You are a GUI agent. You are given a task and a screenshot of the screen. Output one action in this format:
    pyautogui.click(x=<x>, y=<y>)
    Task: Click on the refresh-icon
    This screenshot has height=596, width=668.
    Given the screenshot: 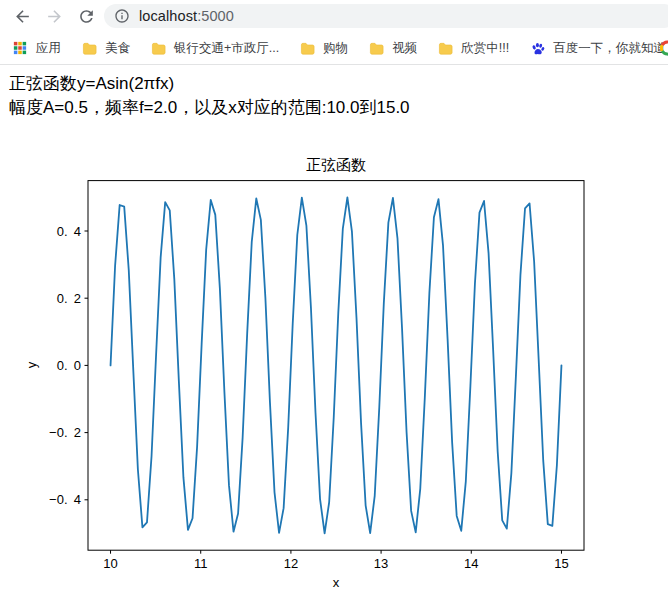 What is the action you would take?
    pyautogui.click(x=86, y=16)
    